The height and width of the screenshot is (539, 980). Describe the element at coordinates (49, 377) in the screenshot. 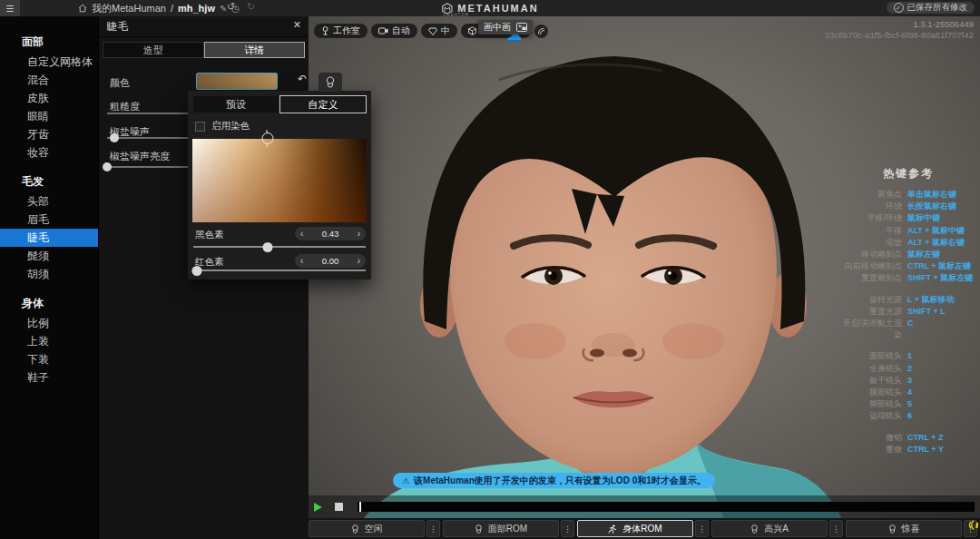

I see `sidebar-item: 鞋子` at that location.